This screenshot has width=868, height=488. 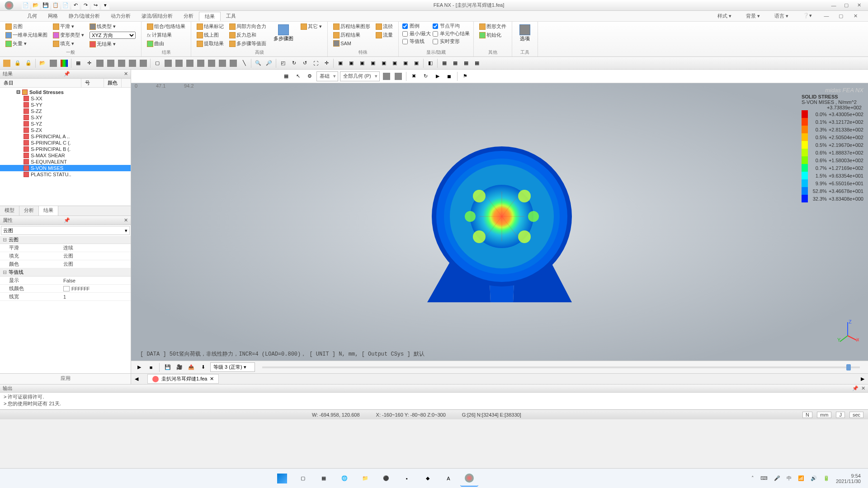 What do you see at coordinates (65, 174) in the screenshot?
I see `tree-item: PLASTIC STATU..` at bounding box center [65, 174].